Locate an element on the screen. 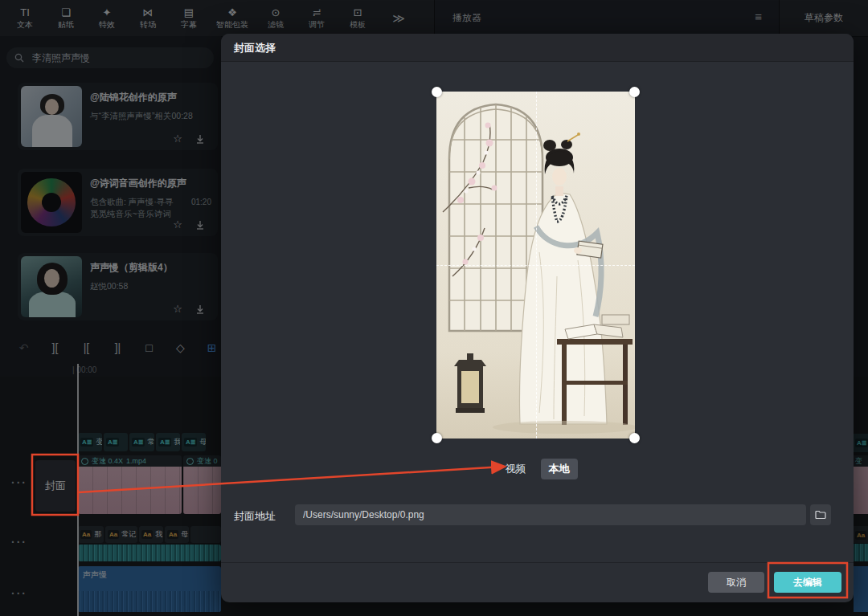 This screenshot has width=868, height=616. cover-address-row: 封面地址 is located at coordinates (537, 515).